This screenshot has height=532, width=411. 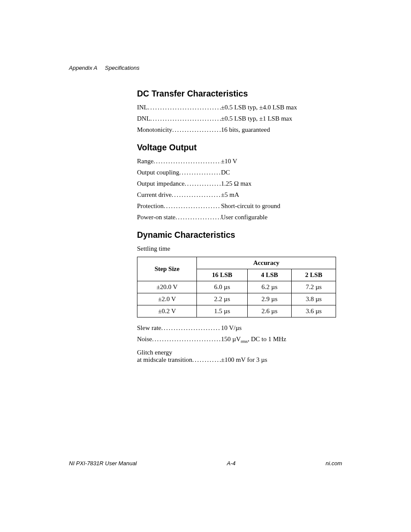 I want to click on step-size-header: Step Size, so click(x=167, y=269).